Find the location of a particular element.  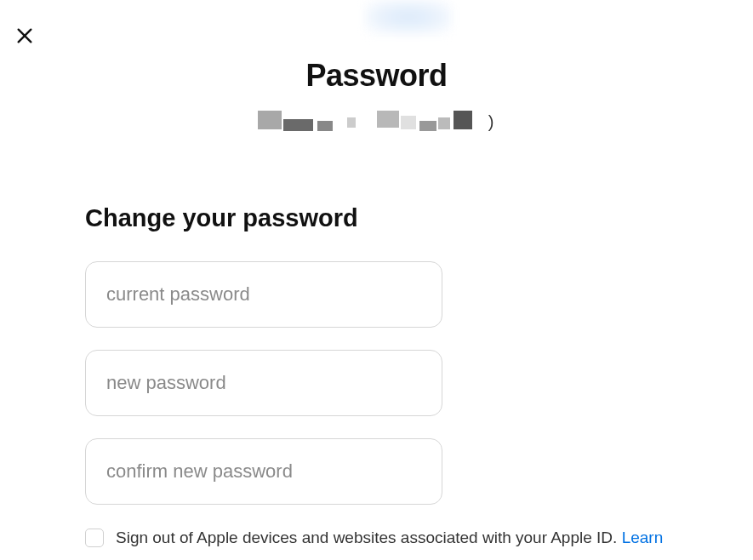

signout-option-row: Sign out of Apple devices and websites a… is located at coordinates (410, 538).